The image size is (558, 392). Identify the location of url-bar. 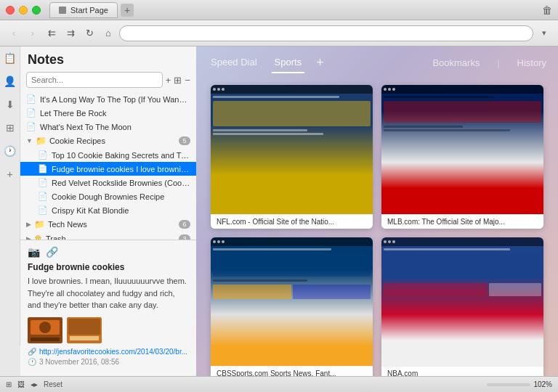
(326, 33).